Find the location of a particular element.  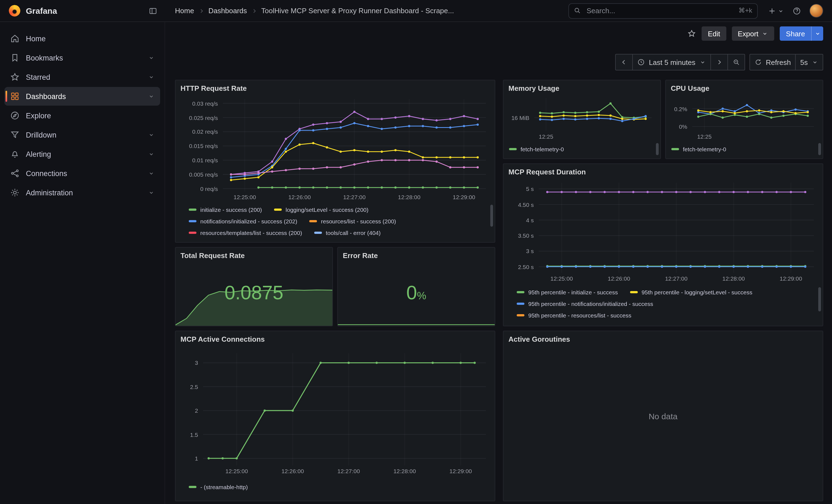

sidebar-item-home: Home is located at coordinates (82, 38).